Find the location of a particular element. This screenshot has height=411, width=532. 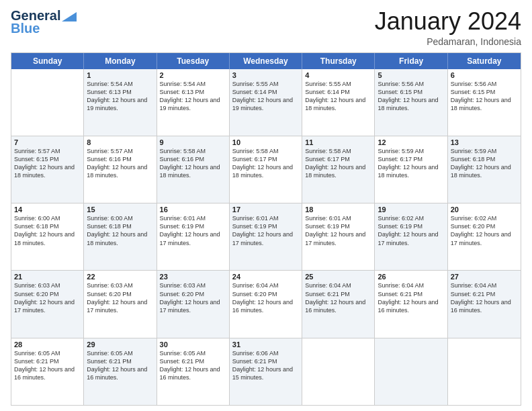

day-number: 11 is located at coordinates (339, 142).